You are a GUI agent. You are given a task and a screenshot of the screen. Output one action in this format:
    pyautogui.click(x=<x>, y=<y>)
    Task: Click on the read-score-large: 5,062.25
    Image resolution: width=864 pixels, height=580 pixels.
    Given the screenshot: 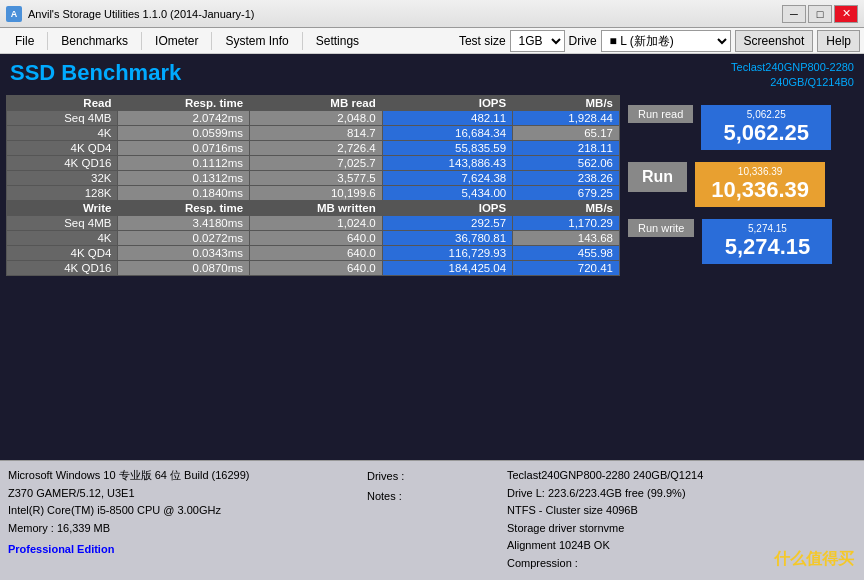 What is the action you would take?
    pyautogui.click(x=766, y=133)
    